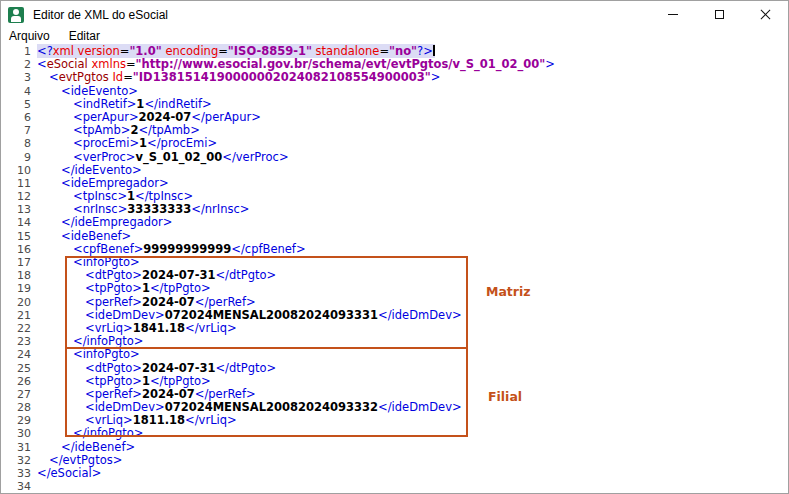 The image size is (789, 494). I want to click on line-number: 10, so click(19, 170).